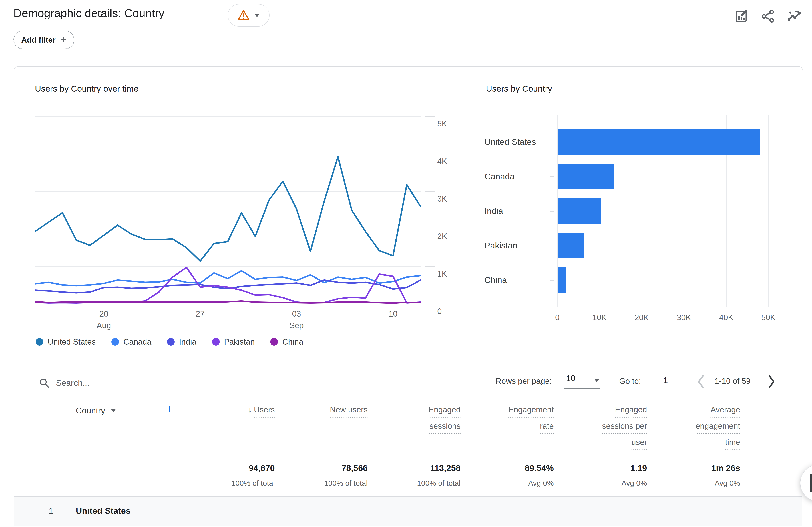 This screenshot has height=527, width=812. What do you see at coordinates (297, 314) in the screenshot?
I see `x-axis-label: 03` at bounding box center [297, 314].